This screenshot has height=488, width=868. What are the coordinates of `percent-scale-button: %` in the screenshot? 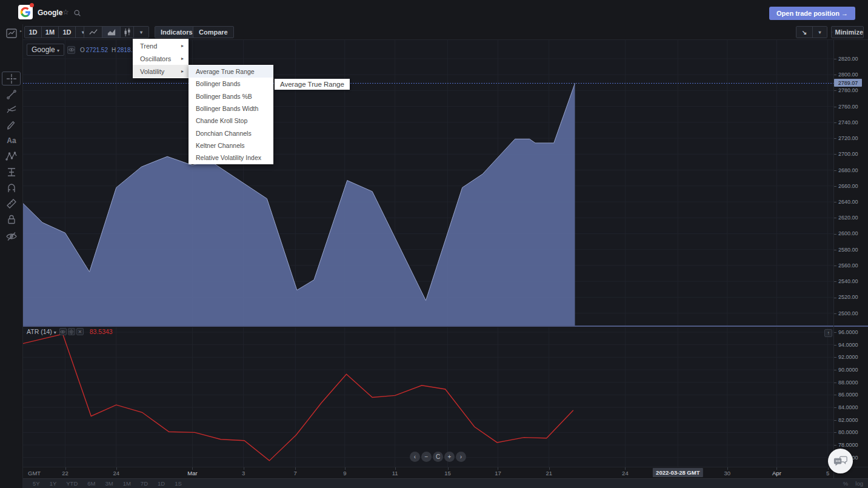 It's located at (846, 484).